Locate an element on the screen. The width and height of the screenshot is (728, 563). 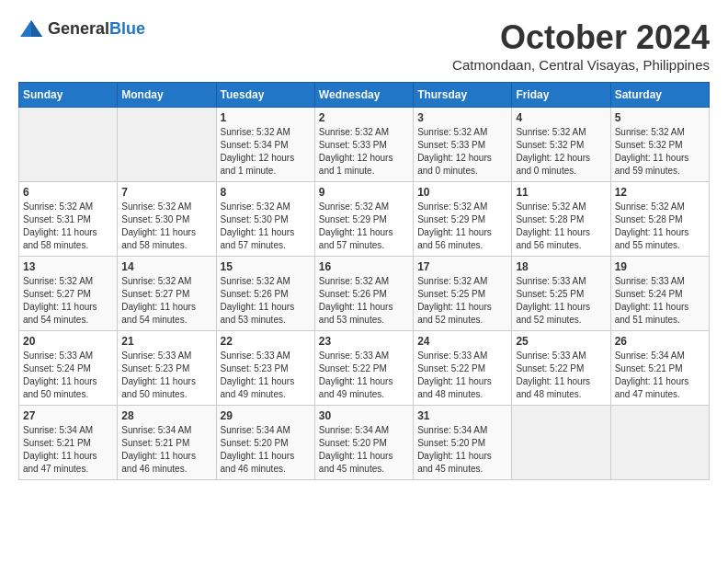
day-number: 9 is located at coordinates (364, 192).